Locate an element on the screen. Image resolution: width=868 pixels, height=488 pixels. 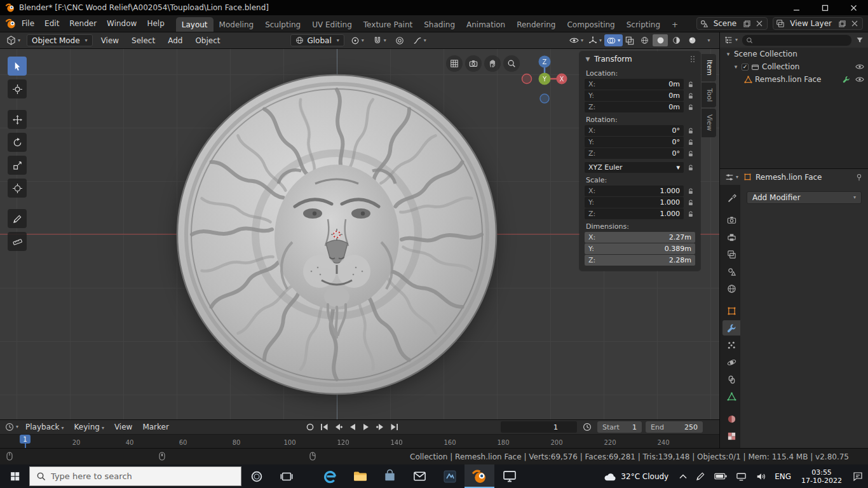
tray-network-icon is located at coordinates (741, 477).